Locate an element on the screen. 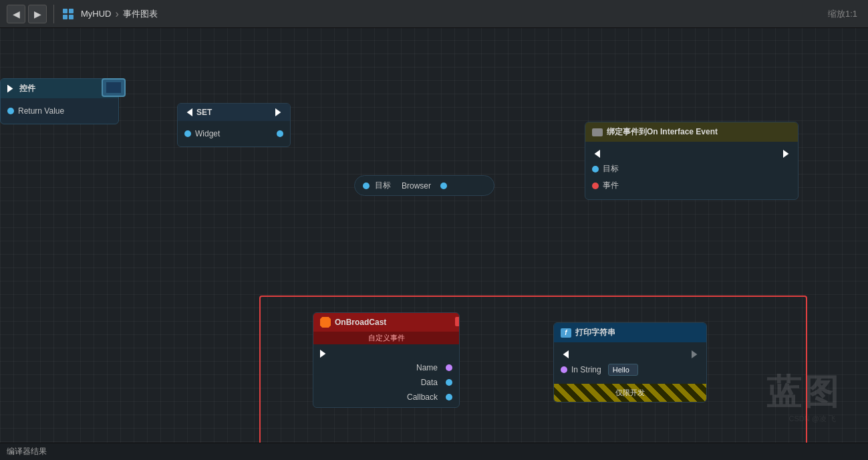 The image size is (868, 460). broadcast-data-label: Data is located at coordinates (429, 382).